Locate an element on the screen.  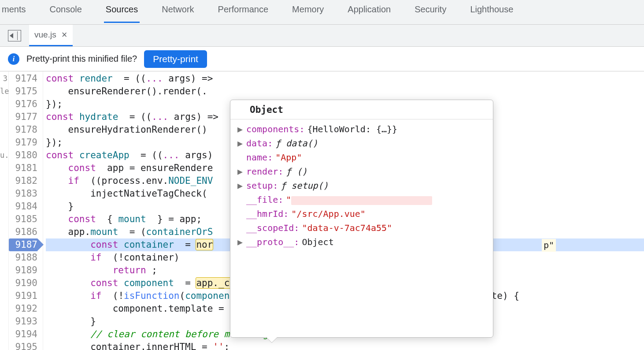
line-number: 9175 is located at coordinates (23, 92).